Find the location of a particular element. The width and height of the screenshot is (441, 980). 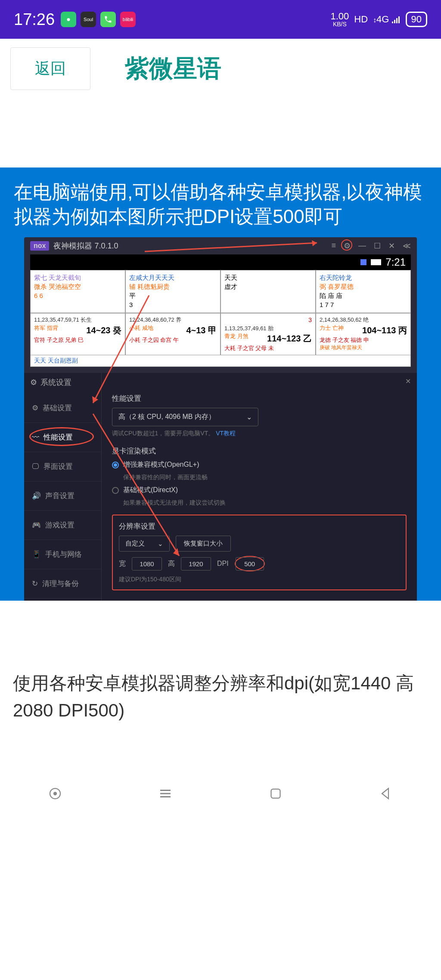

emu-signal-icon is located at coordinates (363, 262).